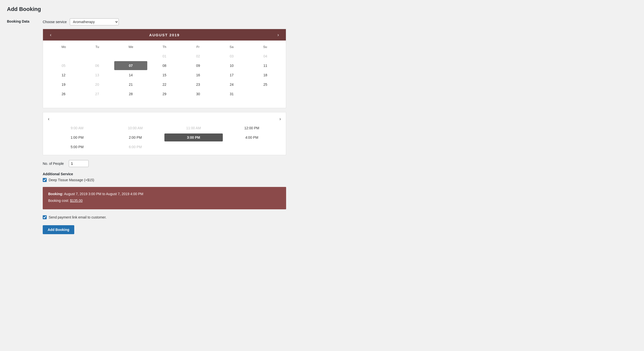  Describe the element at coordinates (94, 22) in the screenshot. I see `service-select: AromatherapyDeep Tissue MassageHot Stone…` at that location.